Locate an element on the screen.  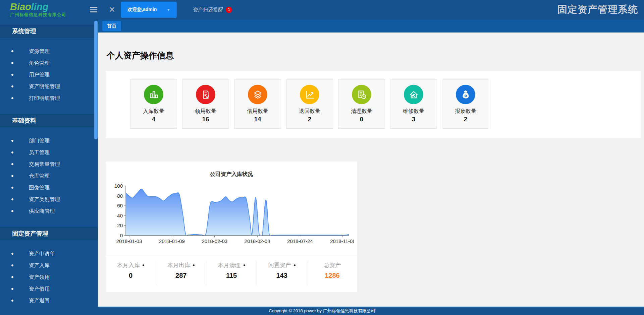
svg-text: 2018-01-03 is located at coordinates (129, 241).